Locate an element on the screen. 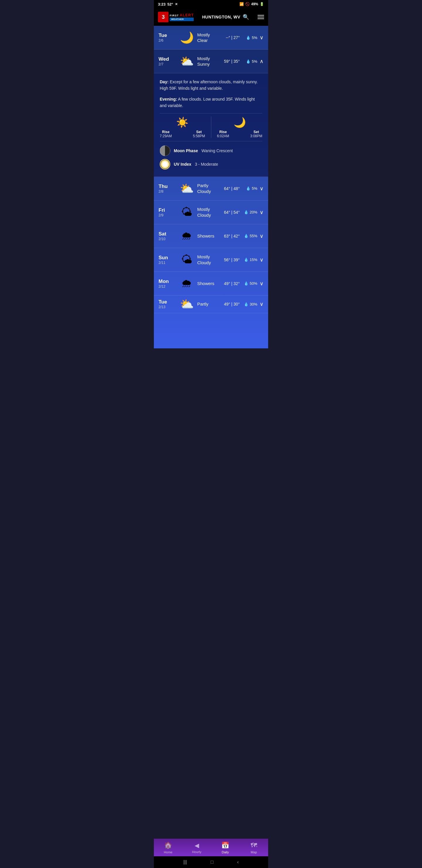  sun-set-block: Set 5:58PM is located at coordinates (199, 134).